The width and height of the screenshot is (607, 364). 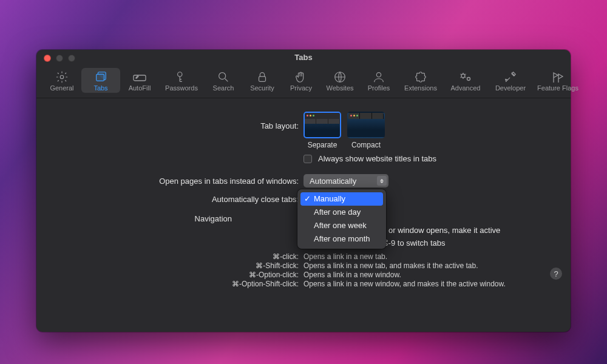 What do you see at coordinates (378, 159) in the screenshot?
I see `always-show-titles-label: Always show website titles in tabs` at bounding box center [378, 159].